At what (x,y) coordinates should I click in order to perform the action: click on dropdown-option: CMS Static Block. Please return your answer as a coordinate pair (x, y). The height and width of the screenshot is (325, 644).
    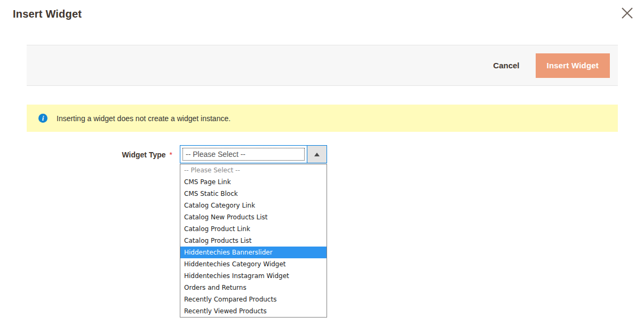
    Looking at the image, I should click on (253, 194).